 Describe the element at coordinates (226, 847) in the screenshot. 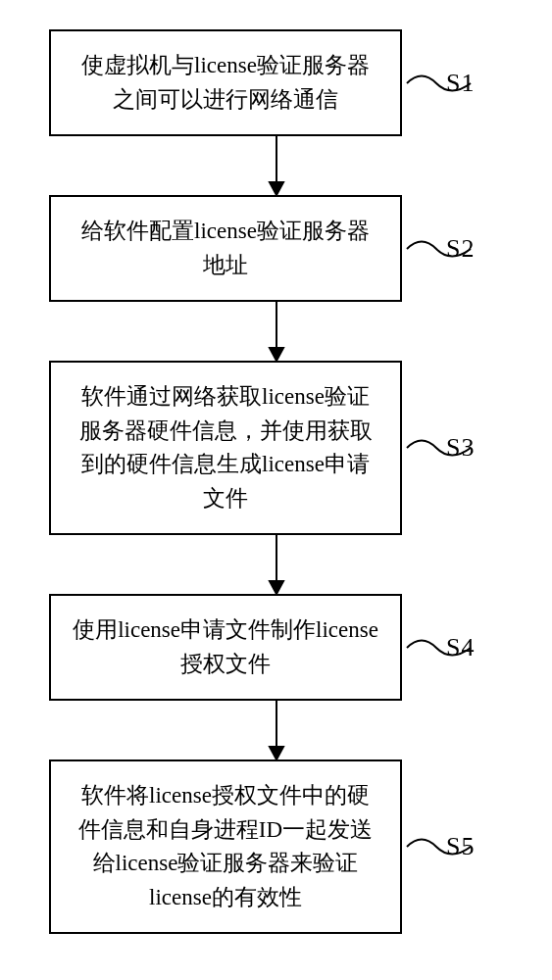

I see `step-box-5: 软件将license授权文件中的硬件信息和自身进程ID一起发送给license验…` at that location.